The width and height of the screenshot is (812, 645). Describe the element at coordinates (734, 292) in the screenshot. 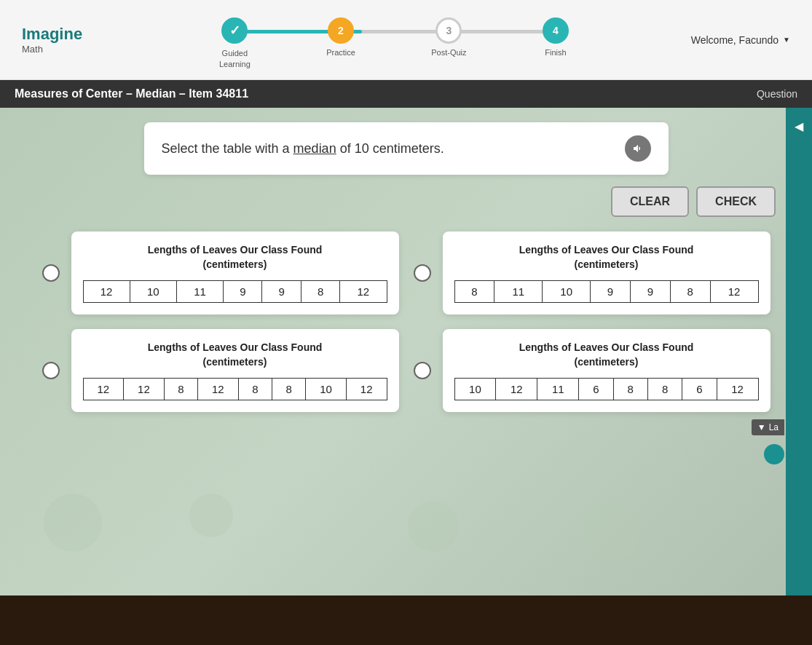

I see `cell-b-7: 12` at that location.